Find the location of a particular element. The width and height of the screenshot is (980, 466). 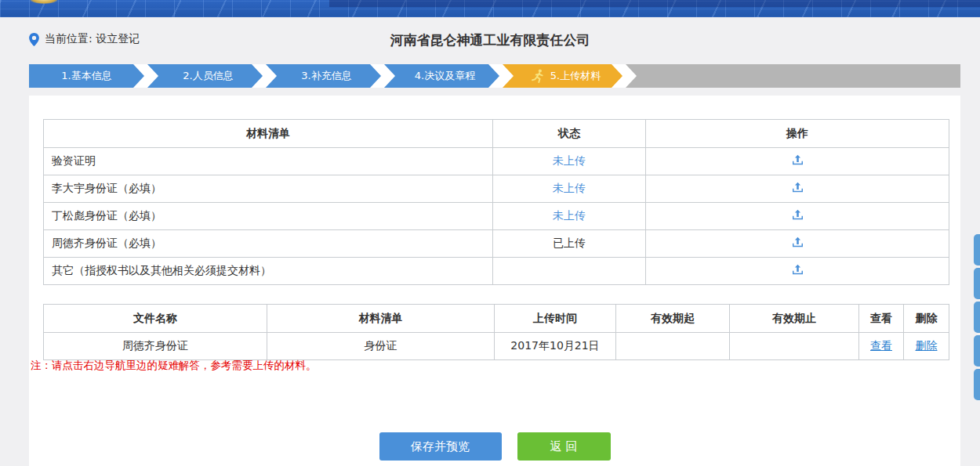

step-bar-filler is located at coordinates (793, 76).